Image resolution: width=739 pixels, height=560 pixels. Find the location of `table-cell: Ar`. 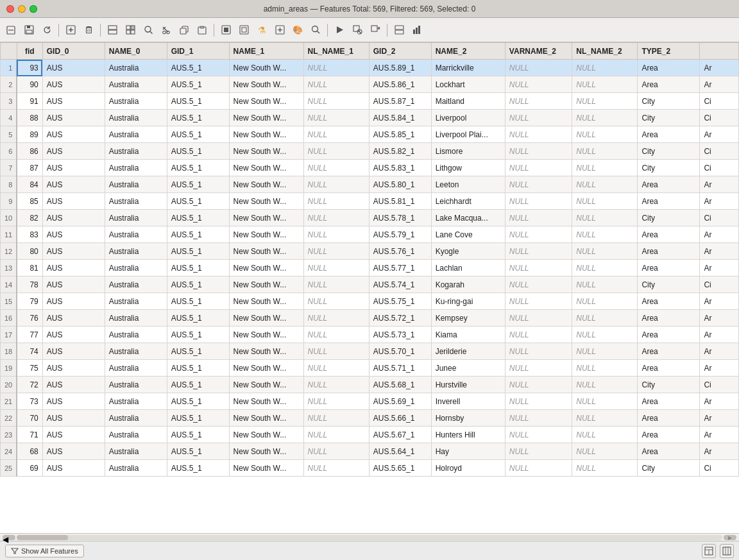

table-cell: Ar is located at coordinates (720, 235).